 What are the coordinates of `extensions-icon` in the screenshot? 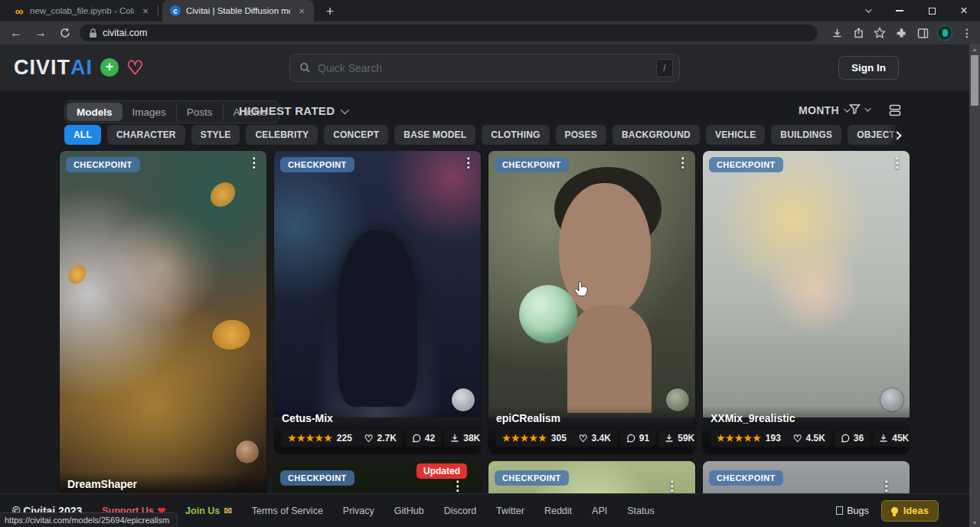 It's located at (901, 33).